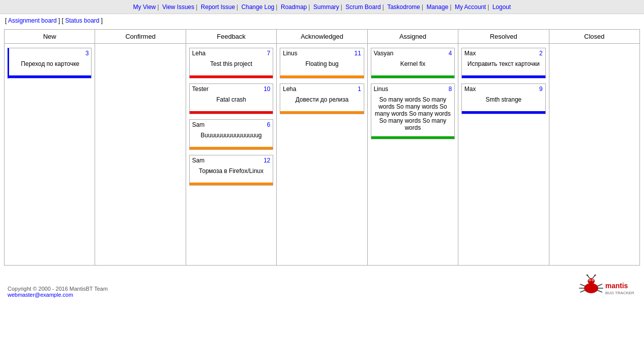  Describe the element at coordinates (32, 21) in the screenshot. I see `breadcrumb-assignment-board: Assignment board` at that location.